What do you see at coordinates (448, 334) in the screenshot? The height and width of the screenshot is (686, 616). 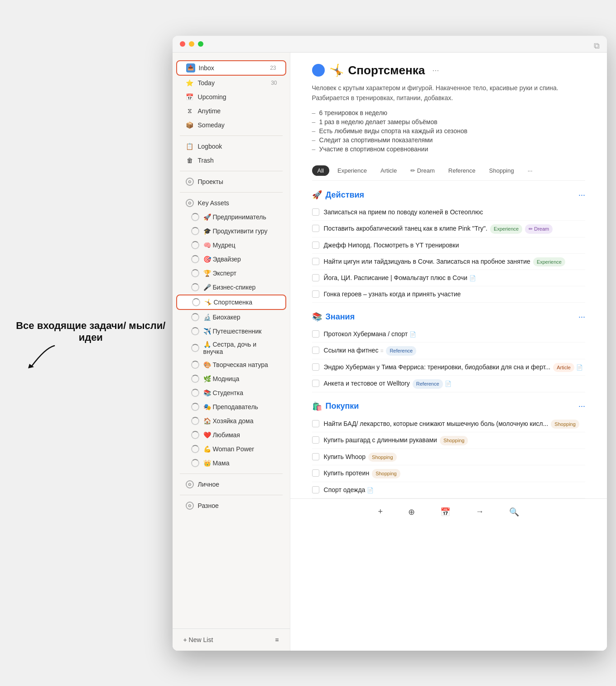 I see `task-item: Протокол Хубермана / спорт📄` at bounding box center [448, 334].